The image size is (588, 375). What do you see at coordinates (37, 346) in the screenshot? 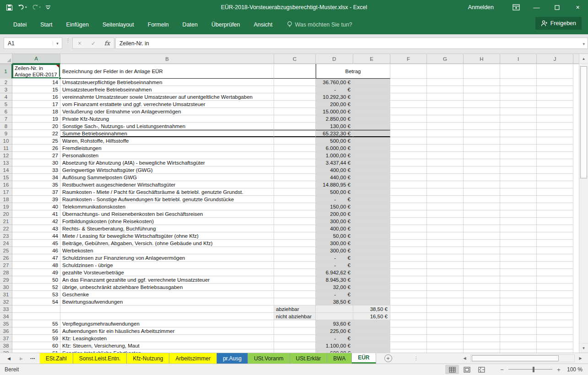
I see `cell-line-number: 60` at bounding box center [37, 346].